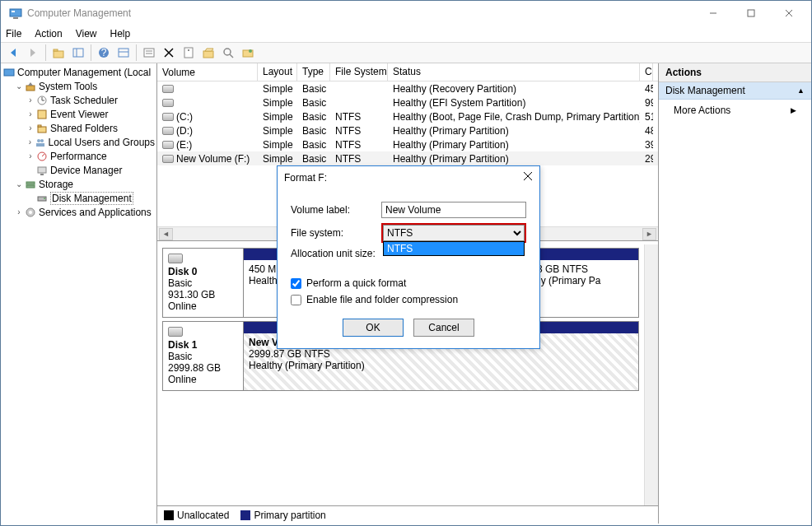  What do you see at coordinates (149, 53) in the screenshot?
I see `refresh-button` at bounding box center [149, 53].